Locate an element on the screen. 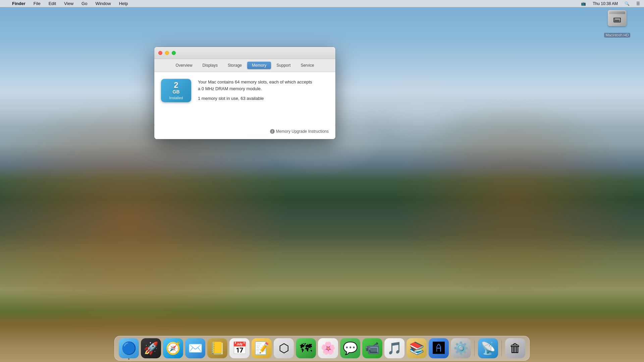  screen-share-icon: 📺 is located at coordinates (584, 4).